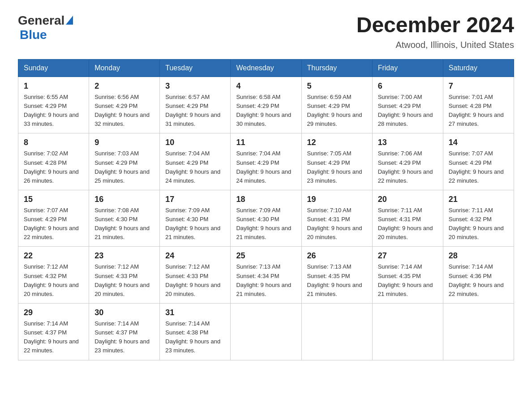  Describe the element at coordinates (124, 275) in the screenshot. I see `table-row: 23Sunrise: 7:12 AMSunset: 4:33 PMDayligh…` at that location.